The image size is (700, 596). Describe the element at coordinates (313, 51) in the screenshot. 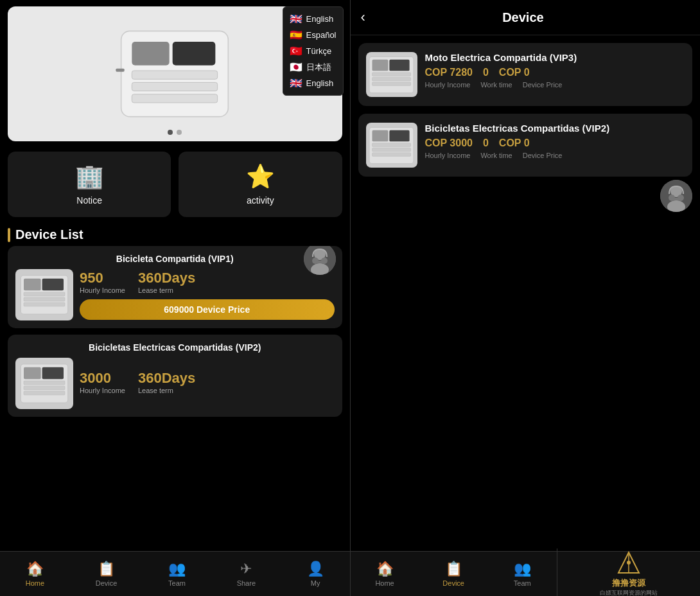

I see `language-dropdown: 🇬🇧 English 🇪🇸 Español 🇹🇷 Türkçe 🇯🇵 日本語 🇬…` at that location.